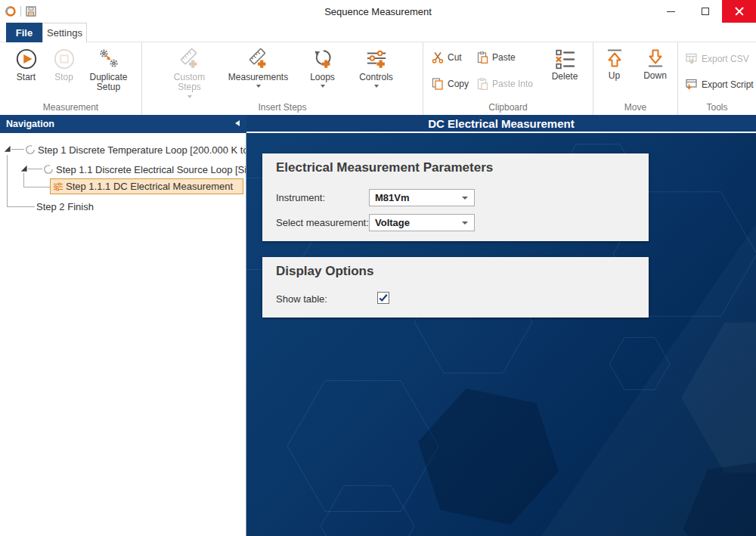 The height and width of the screenshot is (536, 756). I want to click on controls-dropdown-caret, so click(376, 86).